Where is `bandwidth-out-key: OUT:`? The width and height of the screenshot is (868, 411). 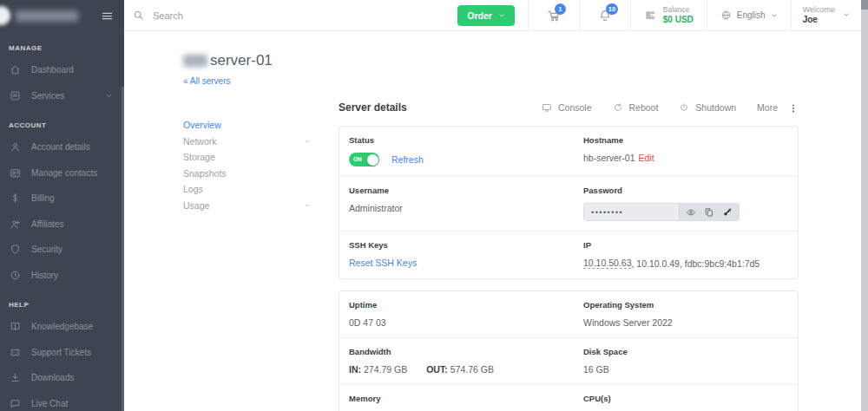 bandwidth-out-key: OUT: is located at coordinates (437, 369).